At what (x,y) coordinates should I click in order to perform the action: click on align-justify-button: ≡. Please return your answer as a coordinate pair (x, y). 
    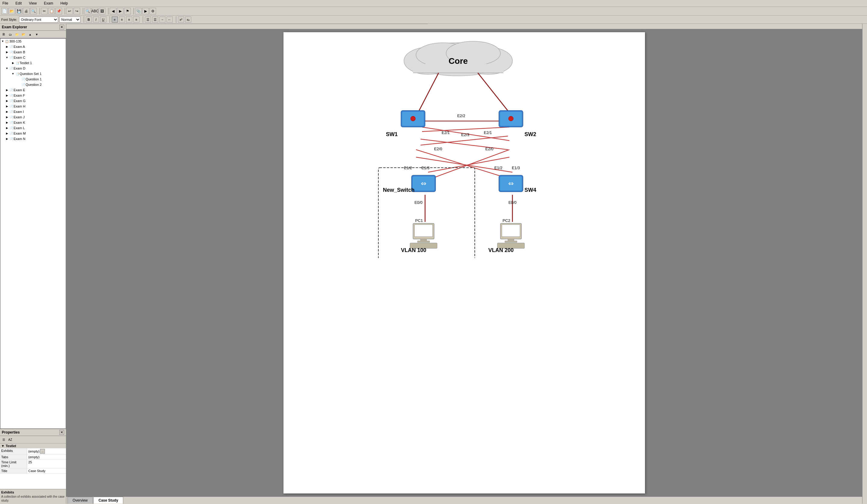
    Looking at the image, I should click on (136, 20).